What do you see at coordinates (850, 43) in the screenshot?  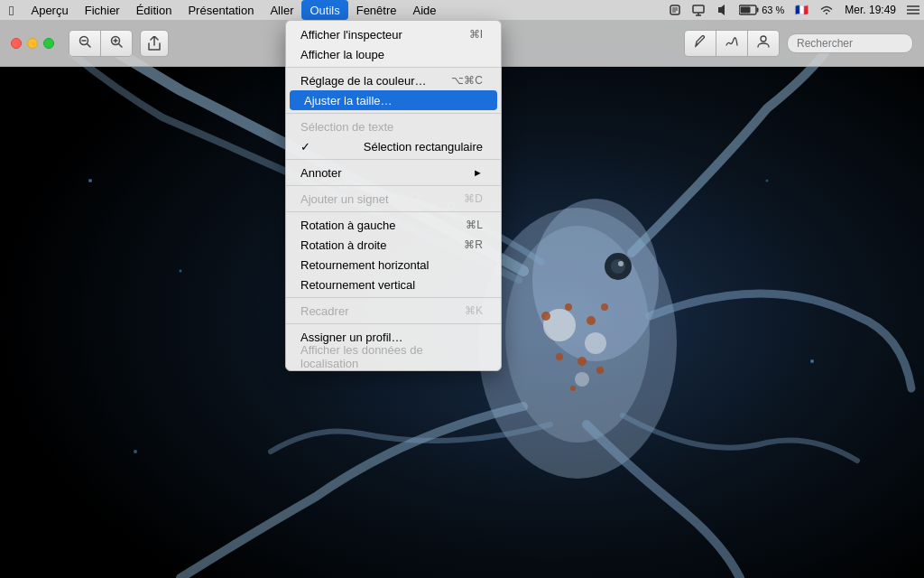 I see `search-input` at bounding box center [850, 43].